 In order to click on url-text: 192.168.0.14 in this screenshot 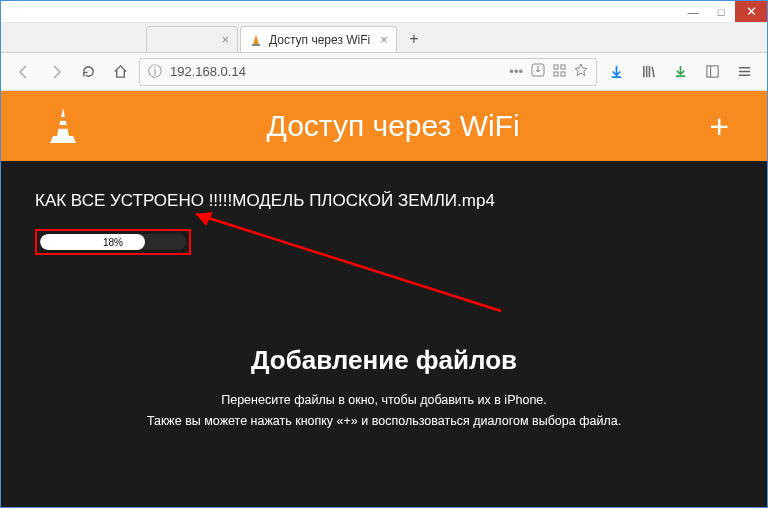, I will do `click(336, 72)`.